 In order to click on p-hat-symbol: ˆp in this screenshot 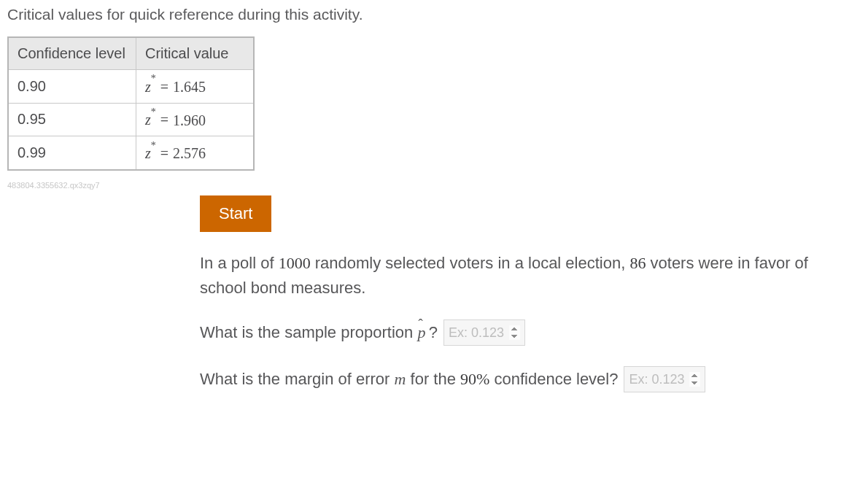, I will do `click(422, 333)`.